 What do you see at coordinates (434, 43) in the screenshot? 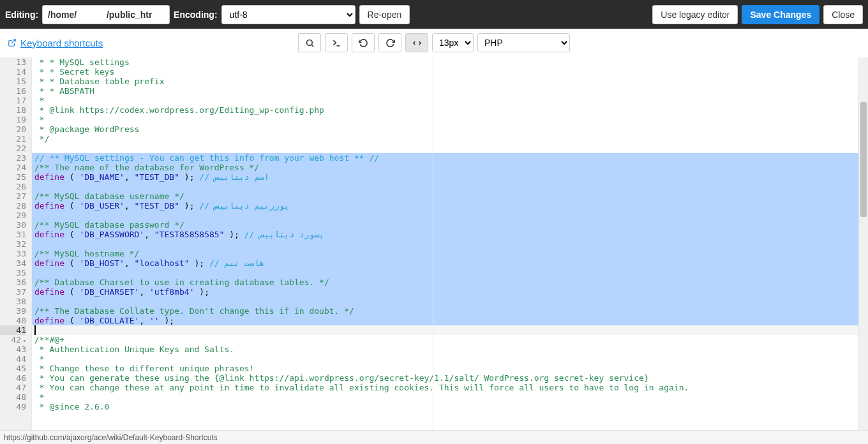
I see `toolbar: Keyboard shortcuts 13px PHP` at bounding box center [434, 43].